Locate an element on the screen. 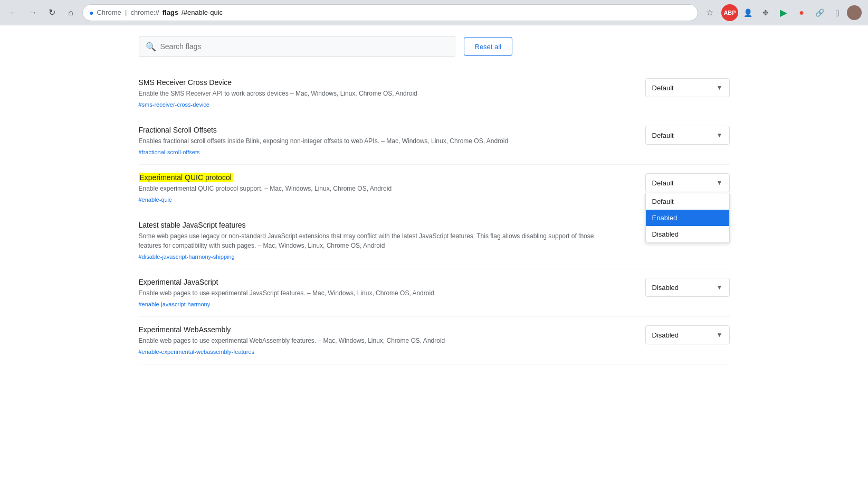 The image size is (868, 478). search-icon: 🔍 is located at coordinates (151, 46).